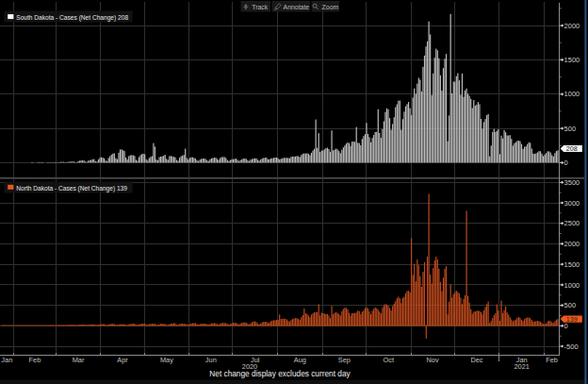 The height and width of the screenshot is (384, 588). Describe the element at coordinates (572, 149) in the screenshot. I see `svg-text: 208` at that location.